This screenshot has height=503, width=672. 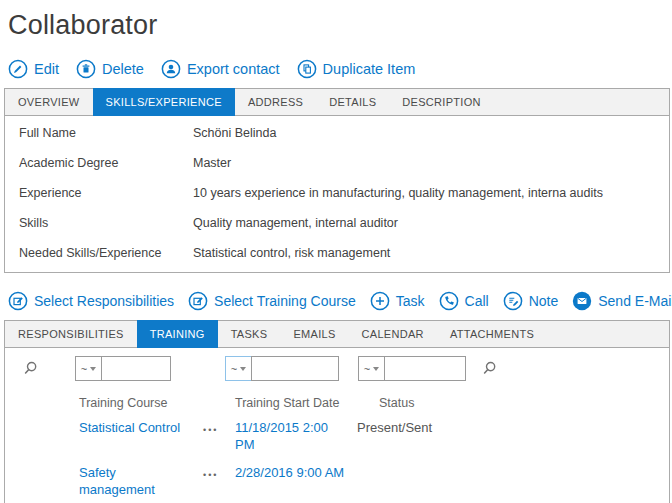 What do you see at coordinates (164, 102) in the screenshot?
I see `tab-skills-experience: SKILLS/EXPERIENCE` at bounding box center [164, 102].